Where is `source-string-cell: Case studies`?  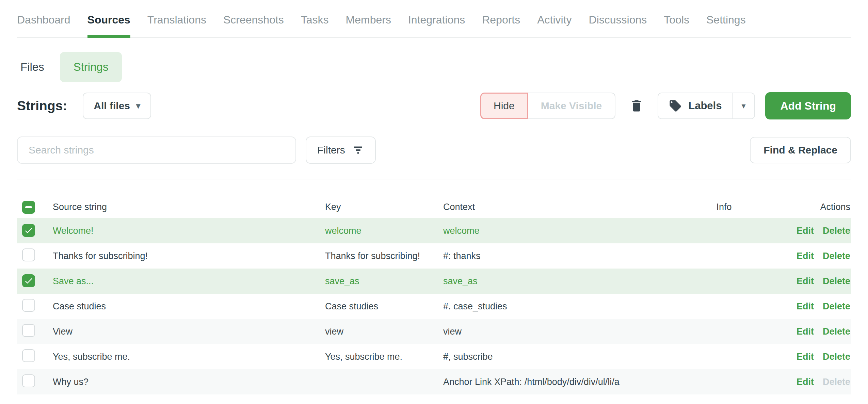
source-string-cell: Case studies is located at coordinates (189, 306).